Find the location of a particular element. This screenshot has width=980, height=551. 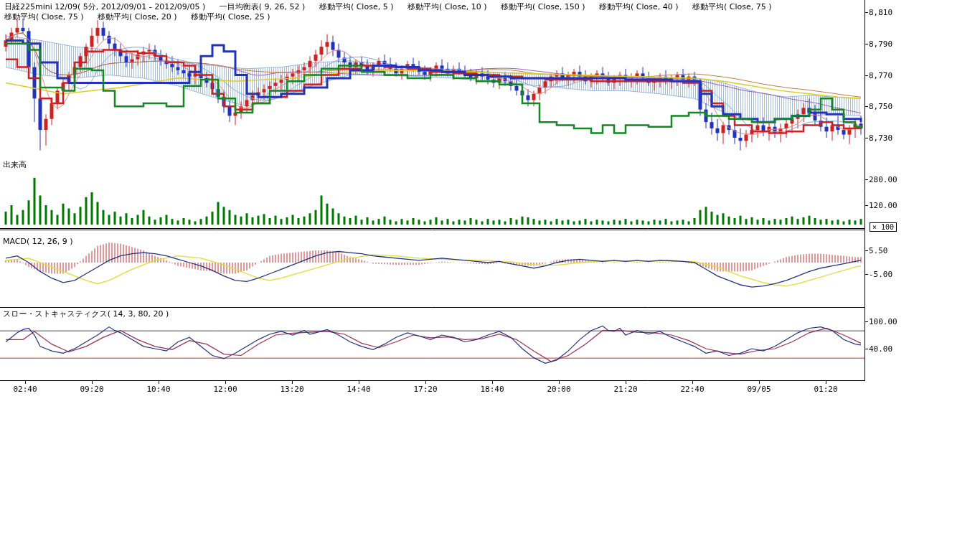

ma25-label: 移動平均( Close, 25 ) is located at coordinates (231, 17).